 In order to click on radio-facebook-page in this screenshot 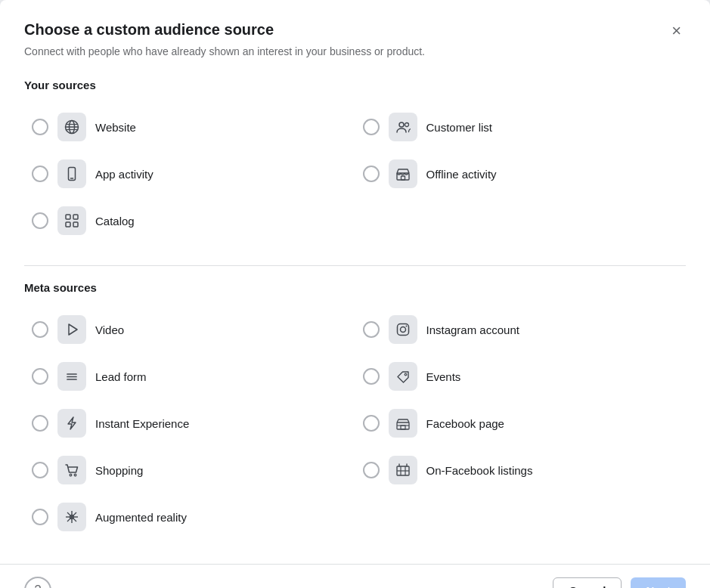, I will do `click(371, 423)`.